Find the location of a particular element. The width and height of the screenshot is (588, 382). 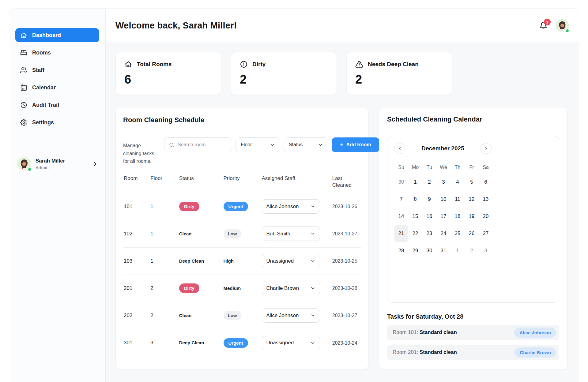

calendar-day: 6 is located at coordinates (486, 182).